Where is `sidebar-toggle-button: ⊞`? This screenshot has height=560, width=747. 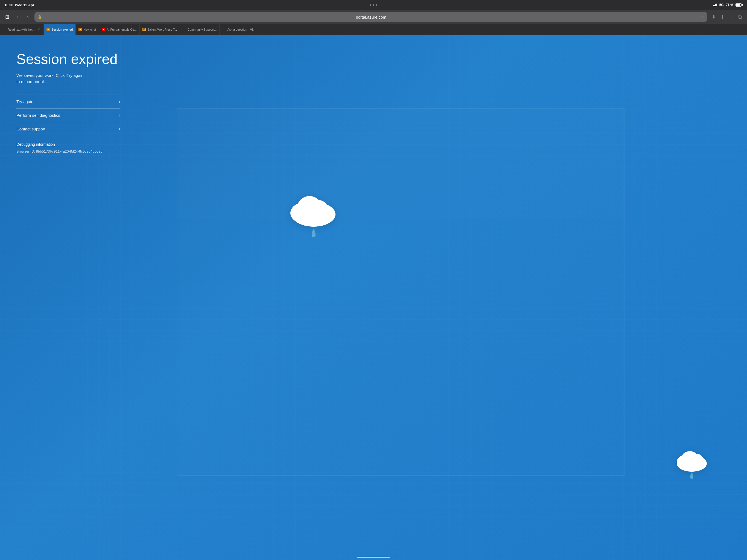 sidebar-toggle-button: ⊞ is located at coordinates (7, 17).